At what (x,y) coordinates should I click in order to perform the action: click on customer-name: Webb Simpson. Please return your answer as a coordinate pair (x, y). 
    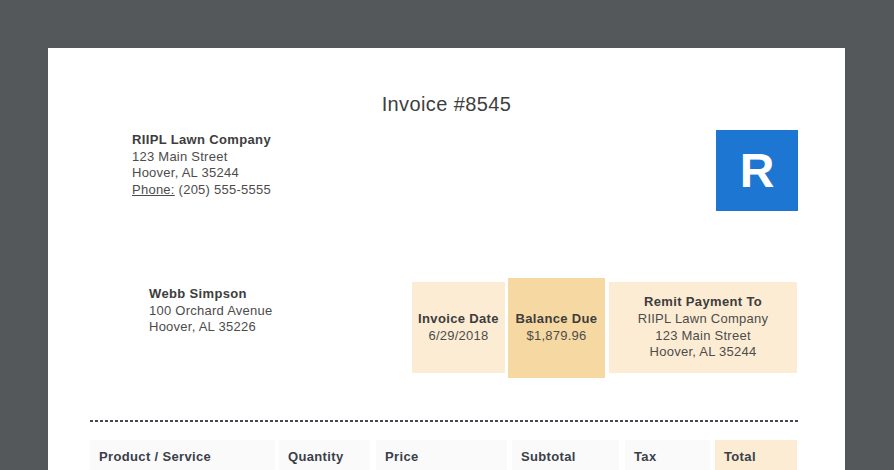
    Looking at the image, I should click on (211, 294).